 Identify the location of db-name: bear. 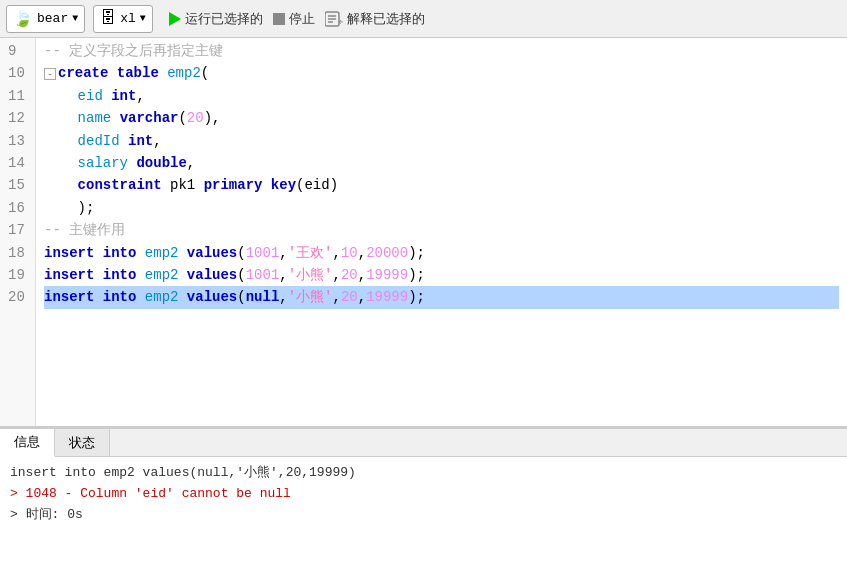
(52, 18).